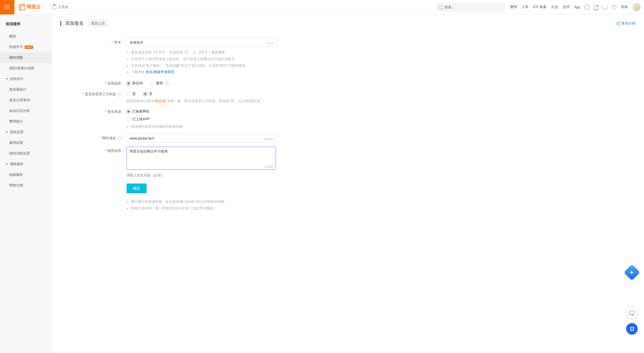 This screenshot has height=353, width=644. Describe the element at coordinates (597, 6) in the screenshot. I see `notification-dot` at that location.